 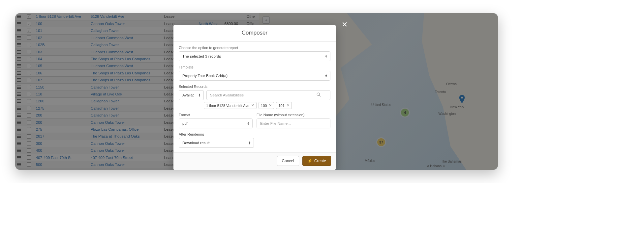 I want to click on modal-title: Composer, so click(x=255, y=34).